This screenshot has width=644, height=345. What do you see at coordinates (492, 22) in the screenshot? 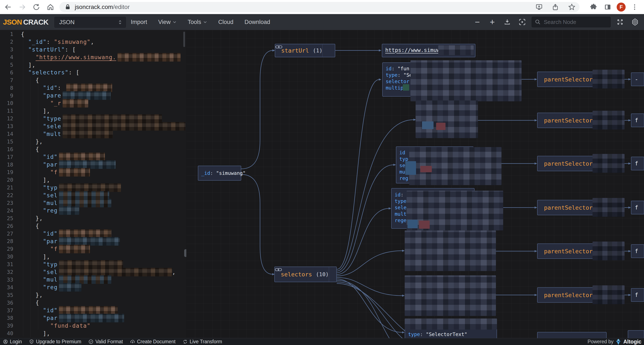
I see `zoom-in-button: +` at bounding box center [492, 22].